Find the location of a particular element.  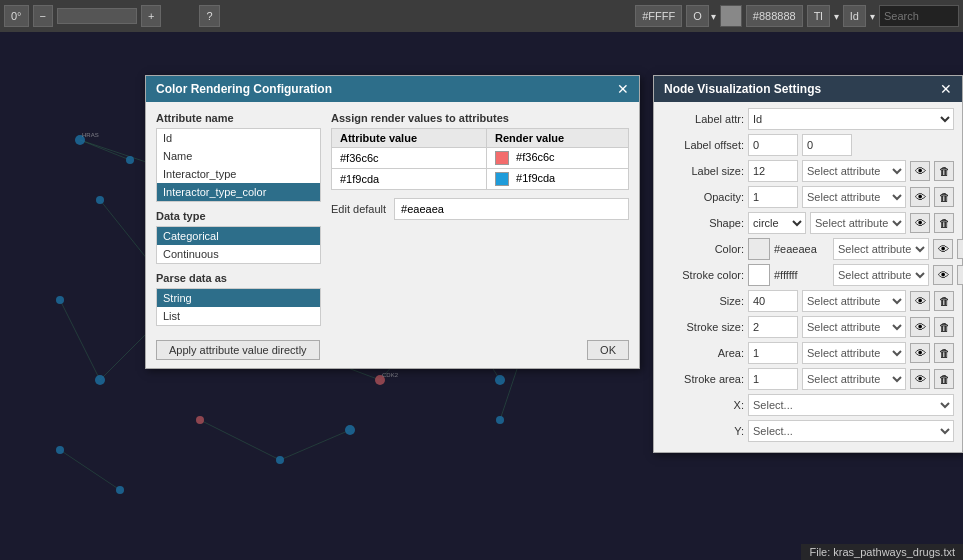

stroke-size-input is located at coordinates (773, 327).